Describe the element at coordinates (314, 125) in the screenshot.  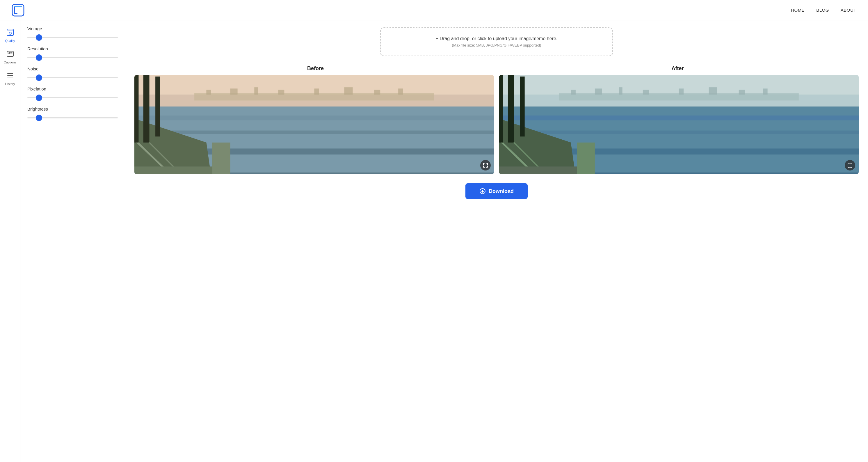
I see `before-image-svg` at that location.